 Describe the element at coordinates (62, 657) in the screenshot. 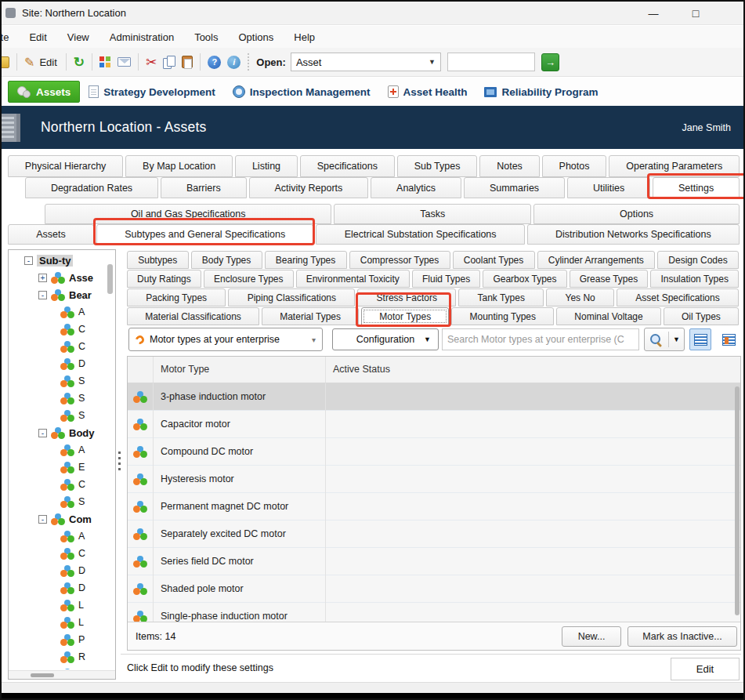

I see `tree-item: R` at that location.